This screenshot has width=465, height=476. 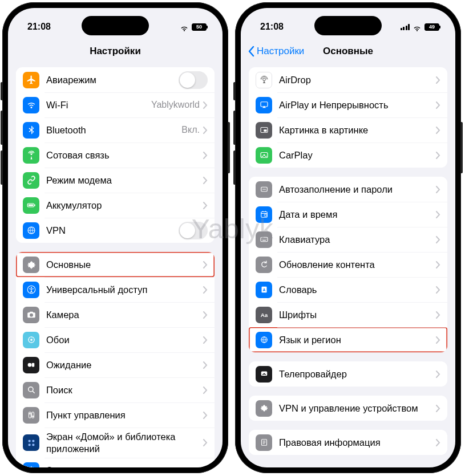 I want to click on row-label: Телепровайдер, so click(x=357, y=374).